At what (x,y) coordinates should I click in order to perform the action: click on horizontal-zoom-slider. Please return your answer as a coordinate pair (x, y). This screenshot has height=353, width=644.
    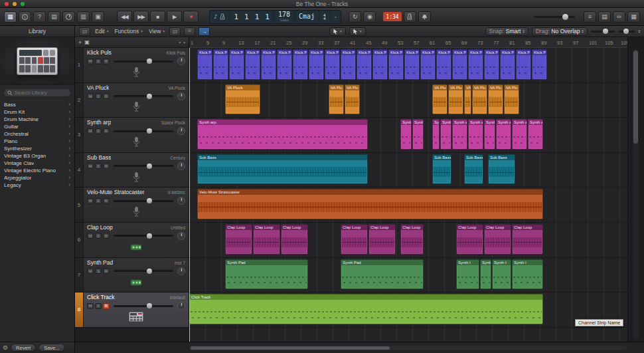
    Looking at the image, I should click on (603, 32).